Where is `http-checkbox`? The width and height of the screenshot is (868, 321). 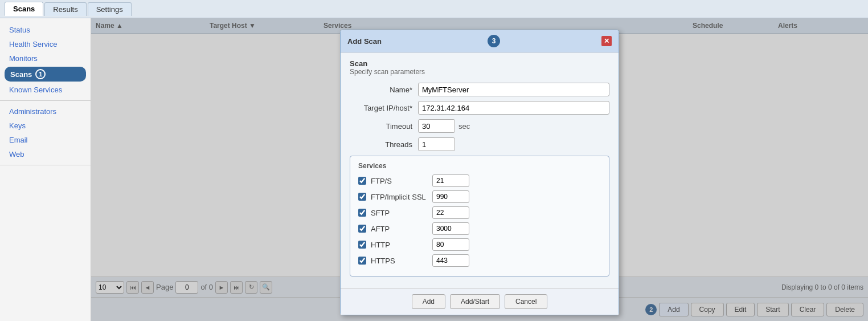 http-checkbox is located at coordinates (362, 245).